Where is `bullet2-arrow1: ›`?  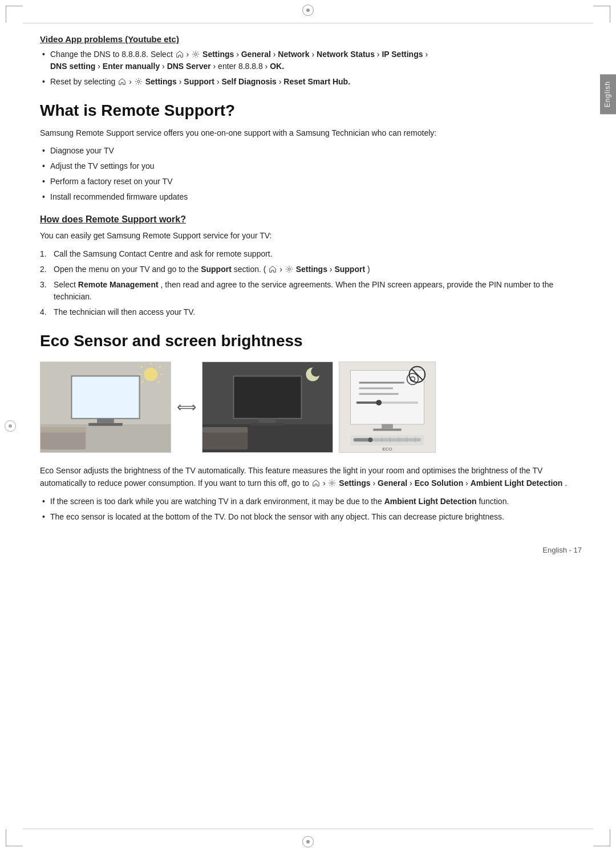
bullet2-arrow1: › is located at coordinates (131, 82).